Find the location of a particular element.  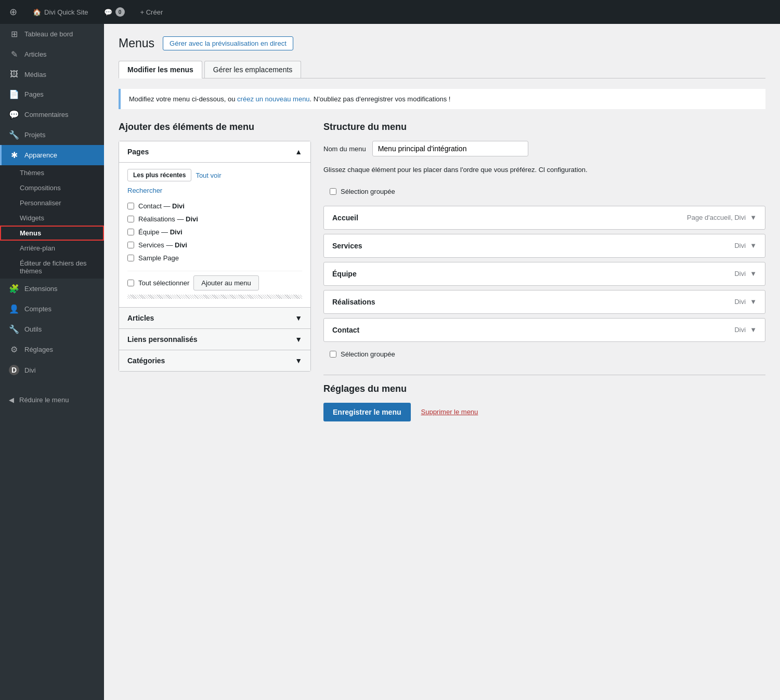

comments-icon: 💬 is located at coordinates (14, 114).